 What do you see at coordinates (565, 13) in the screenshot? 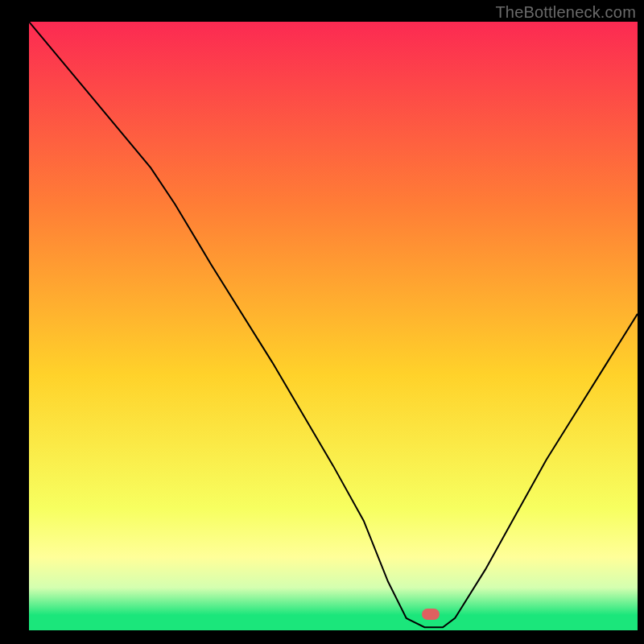
I see `watermark-text: TheBottleneck.com` at bounding box center [565, 13].